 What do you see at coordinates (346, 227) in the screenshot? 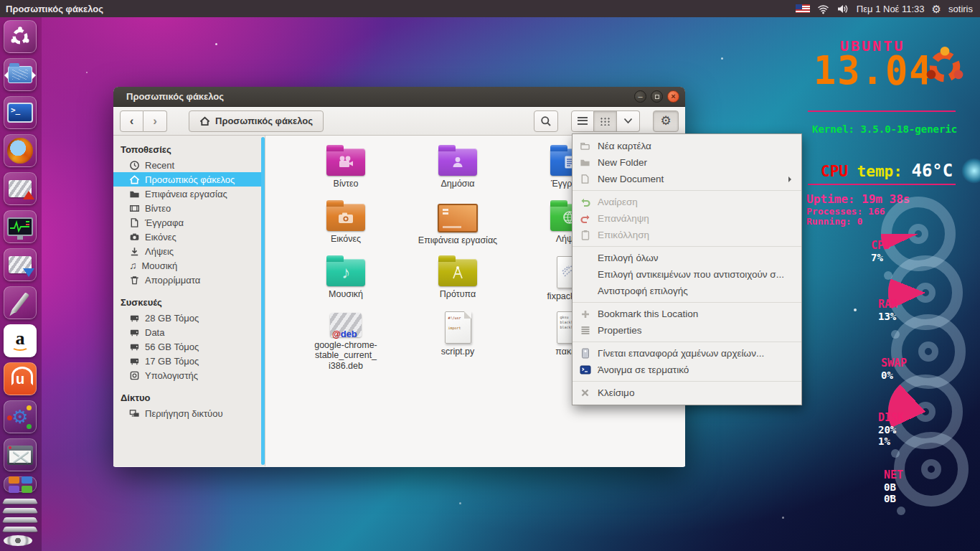
I see `file-item-pictures: Εικόνες` at bounding box center [346, 227].